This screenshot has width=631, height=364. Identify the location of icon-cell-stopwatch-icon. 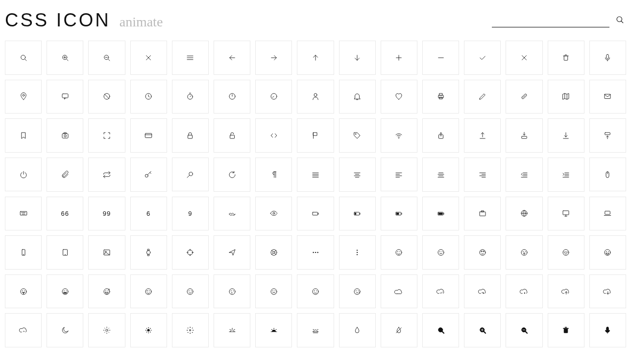
(190, 97).